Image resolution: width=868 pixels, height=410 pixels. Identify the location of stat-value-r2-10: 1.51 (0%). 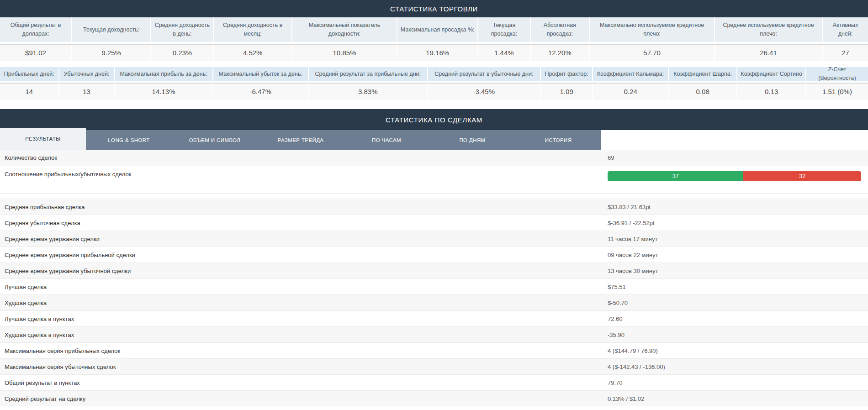
(837, 91).